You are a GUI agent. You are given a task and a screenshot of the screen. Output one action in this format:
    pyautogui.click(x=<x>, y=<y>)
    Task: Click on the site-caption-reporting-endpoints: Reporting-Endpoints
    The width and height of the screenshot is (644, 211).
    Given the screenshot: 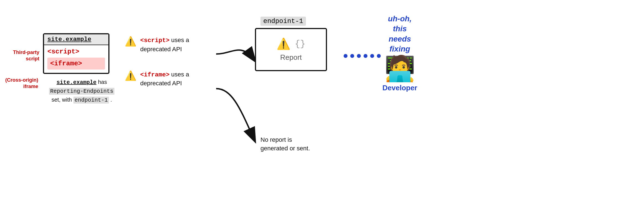 What is the action you would take?
    pyautogui.click(x=82, y=91)
    